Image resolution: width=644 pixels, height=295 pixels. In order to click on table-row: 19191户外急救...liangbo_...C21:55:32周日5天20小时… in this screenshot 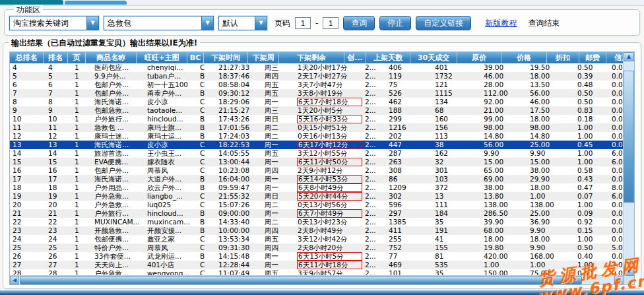, I will do `click(322, 197)`.